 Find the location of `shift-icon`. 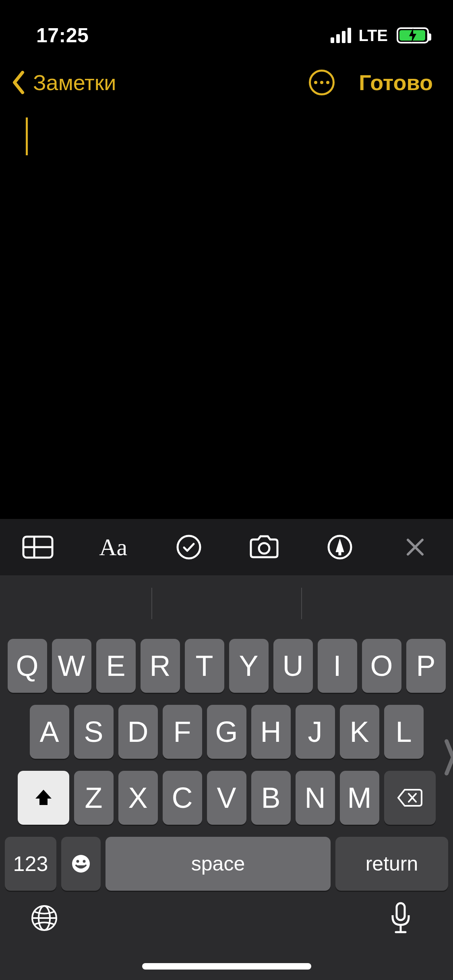

shift-icon is located at coordinates (43, 798).